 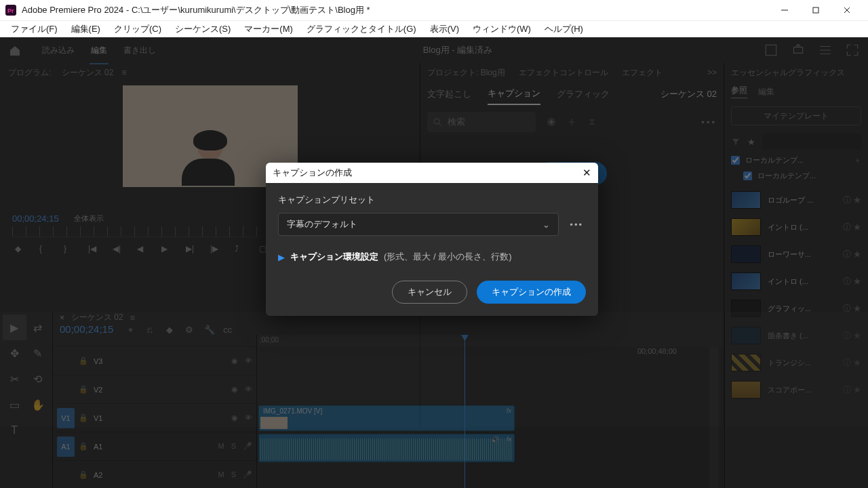 I want to click on create-caption-button: キャプションの作成, so click(x=532, y=292).